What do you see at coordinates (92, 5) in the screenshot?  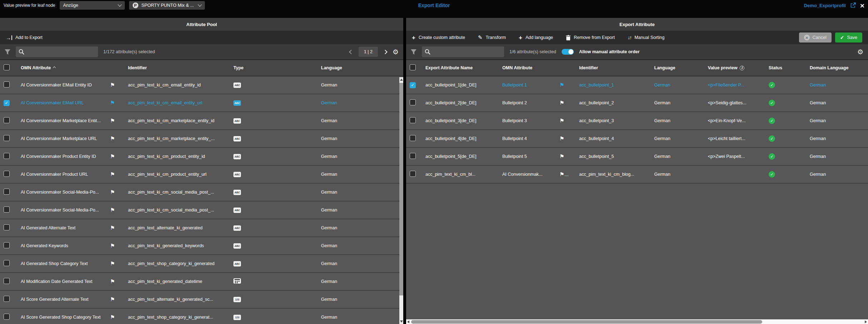 I see `category-dropdown: Anzüge` at bounding box center [92, 5].